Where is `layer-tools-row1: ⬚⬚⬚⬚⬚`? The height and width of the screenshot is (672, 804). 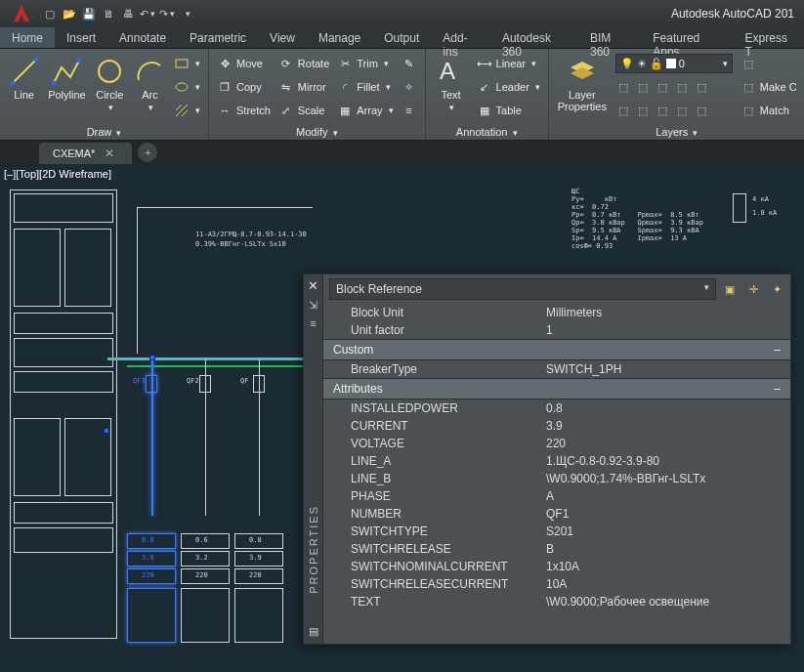
layer-tools-row1: ⬚⬚⬚⬚⬚ is located at coordinates (674, 87).